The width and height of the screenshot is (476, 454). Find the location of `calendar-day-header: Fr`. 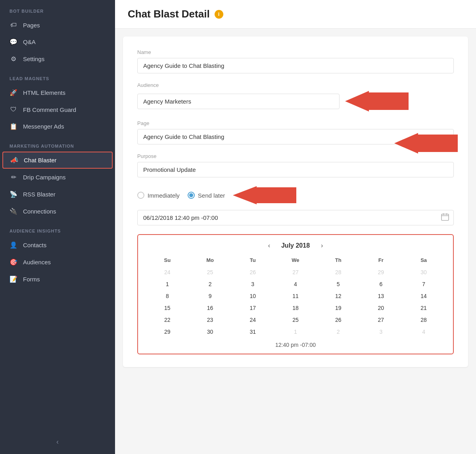

calendar-day-header: Fr is located at coordinates (381, 261).